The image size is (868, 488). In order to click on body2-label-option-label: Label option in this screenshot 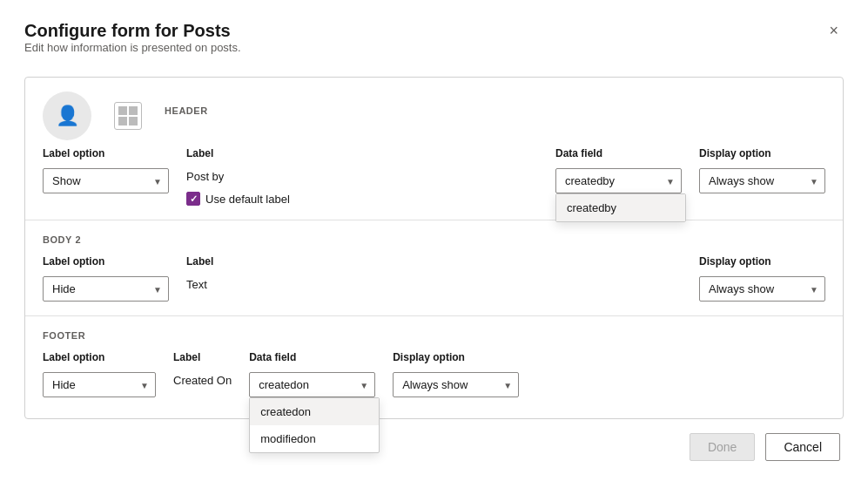, I will do `click(106, 261)`.